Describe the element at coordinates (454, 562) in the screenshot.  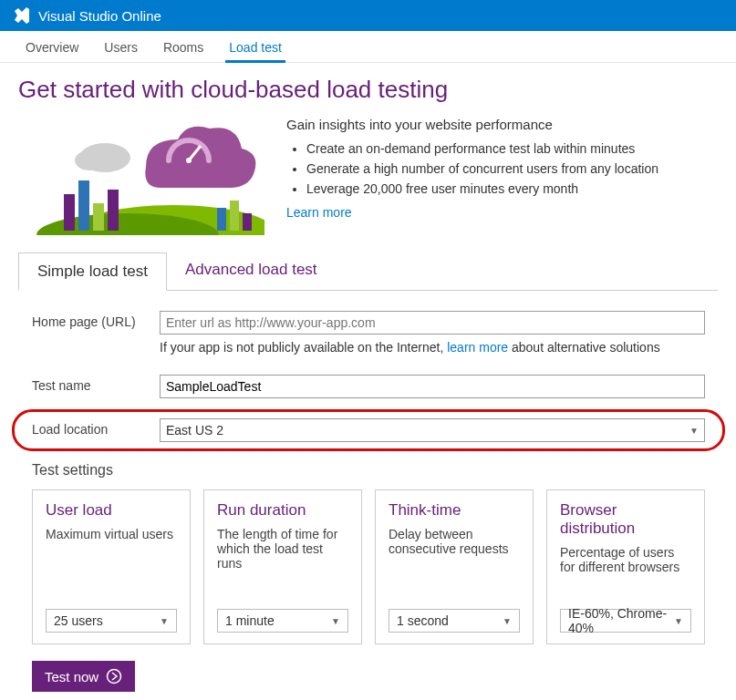
I see `card-desc: Delay between consecutive requests` at that location.